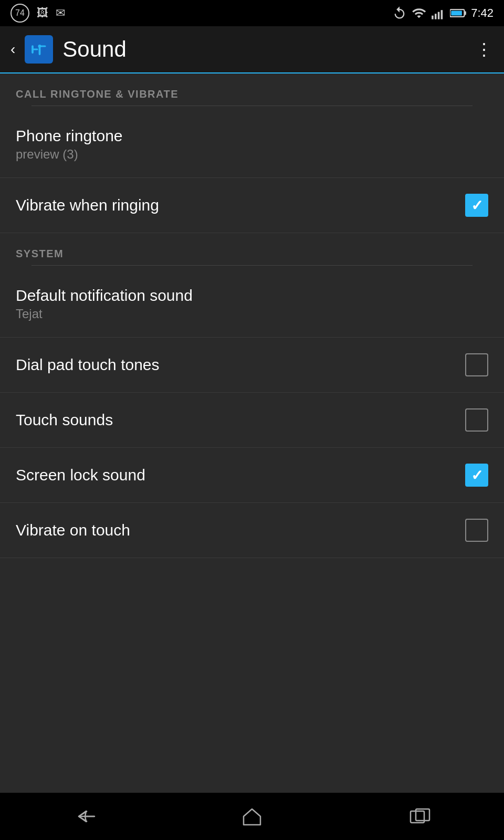  What do you see at coordinates (477, 530) in the screenshot?
I see `vibrate-on-touch-checkbox` at bounding box center [477, 530].